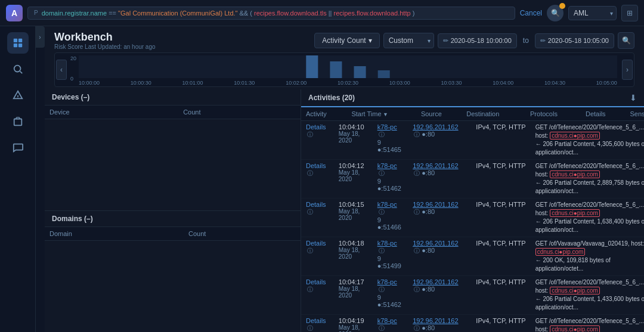 Image resolution: width=644 pixels, height=332 pixels. I want to click on cell-time: 10:04:12 May 18, 2020, so click(353, 179).